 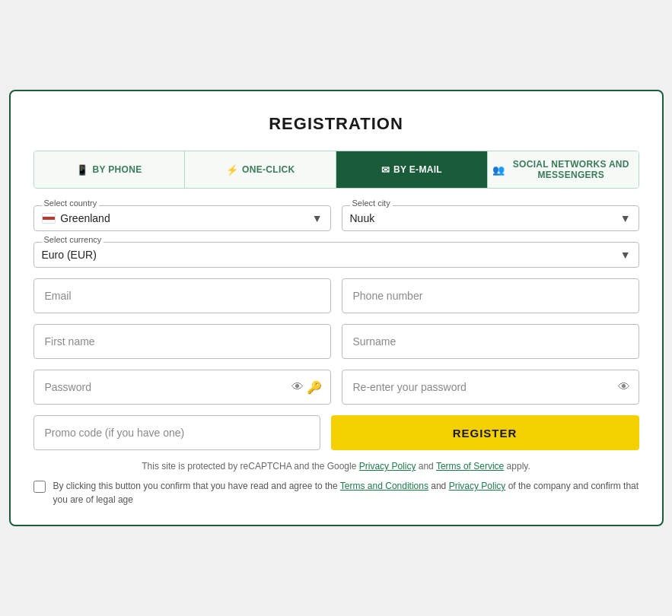 What do you see at coordinates (183, 218) in the screenshot?
I see `country-select-wrapper: Greenland` at bounding box center [183, 218].